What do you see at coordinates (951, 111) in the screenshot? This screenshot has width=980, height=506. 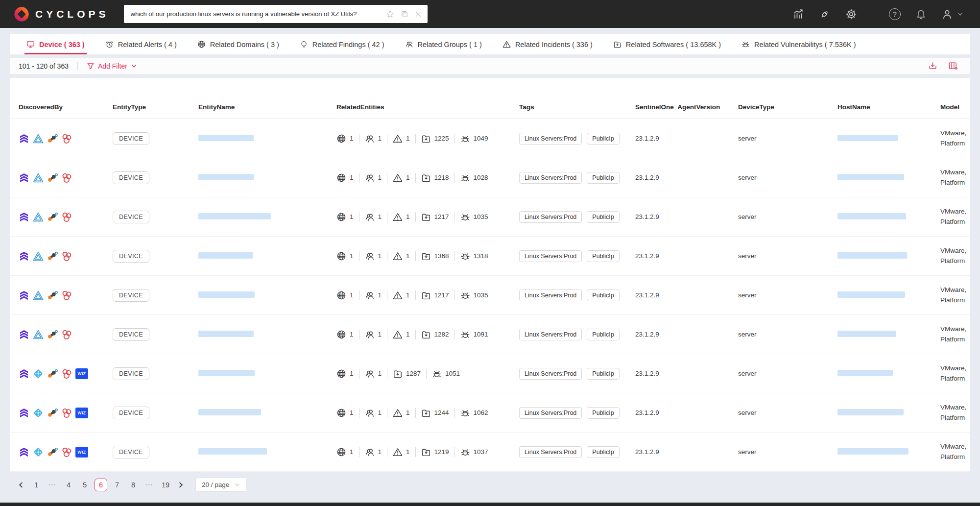 I see `col-model: Model` at bounding box center [951, 111].